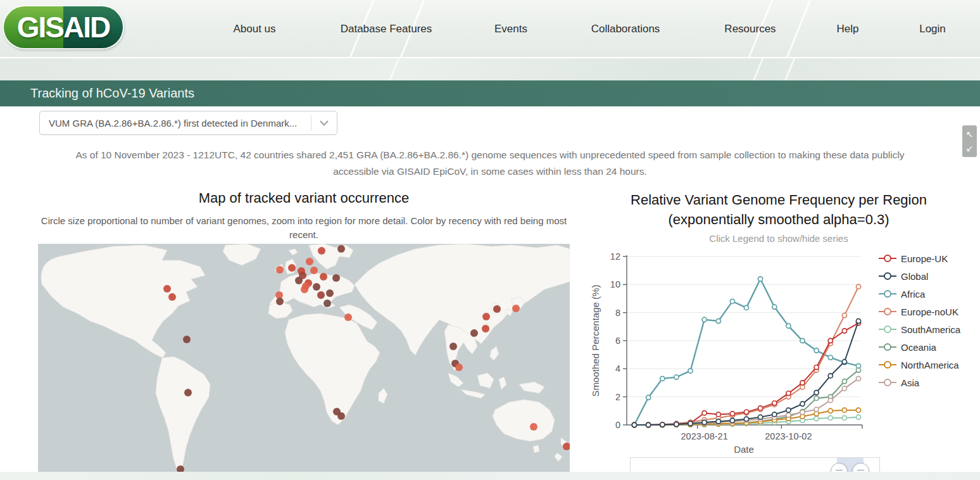 This screenshot has width=980, height=480. I want to click on map-section-title: Map of tracked variant occurrence, so click(304, 198).